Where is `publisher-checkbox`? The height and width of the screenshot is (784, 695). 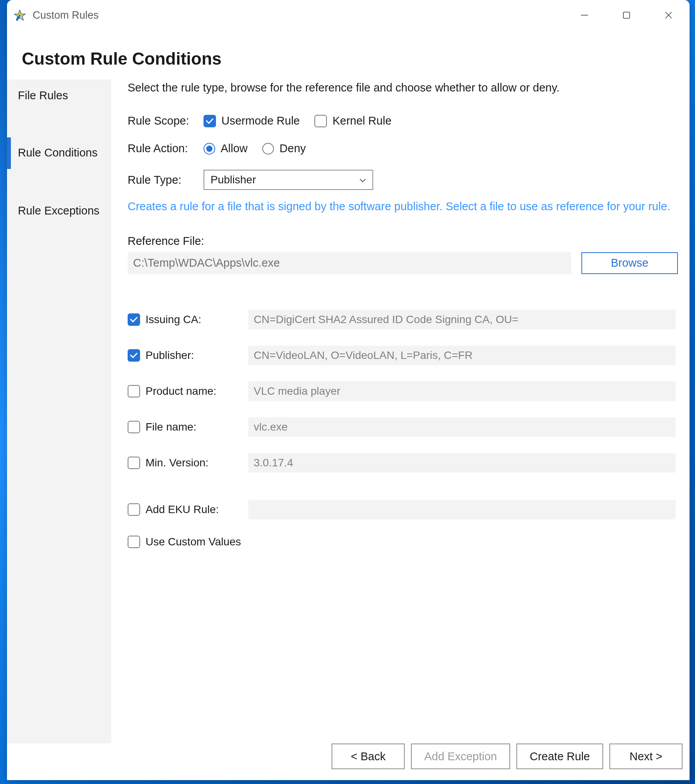 publisher-checkbox is located at coordinates (134, 355).